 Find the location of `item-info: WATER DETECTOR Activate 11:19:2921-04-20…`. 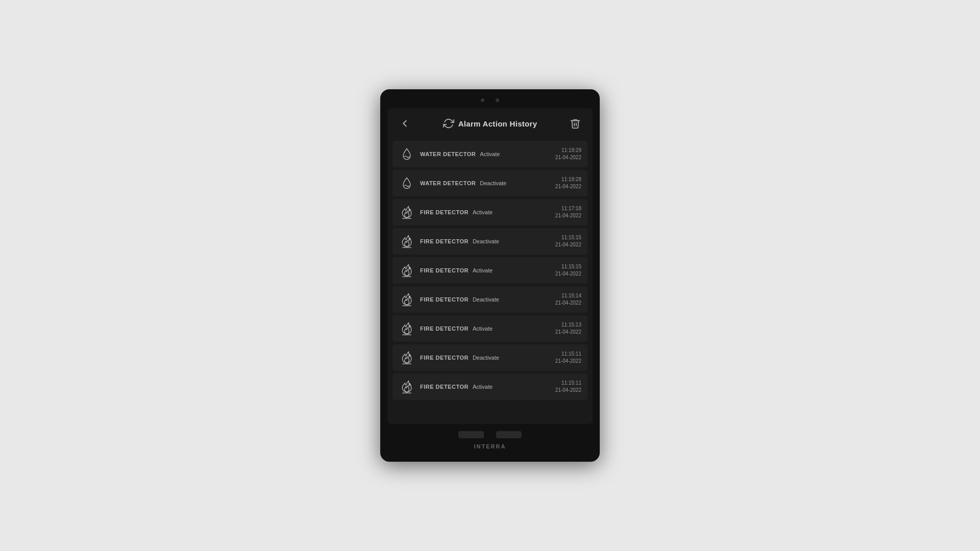

item-info: WATER DETECTOR Activate 11:19:2921-04-20… is located at coordinates (501, 154).